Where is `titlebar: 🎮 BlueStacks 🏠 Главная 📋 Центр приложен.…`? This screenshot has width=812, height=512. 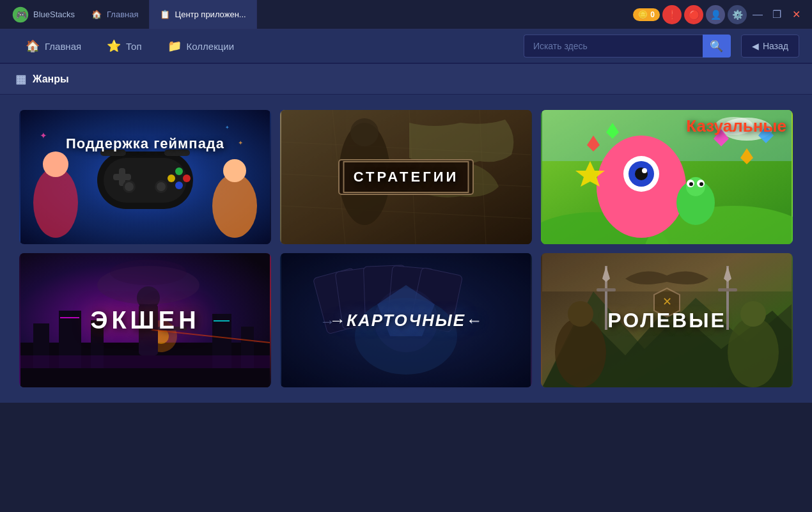 titlebar: 🎮 BlueStacks 🏠 Главная 📋 Центр приложен.… is located at coordinates (406, 15).